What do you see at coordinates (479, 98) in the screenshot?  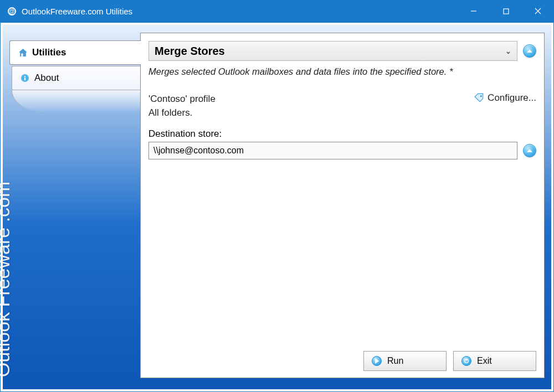 I see `tag-icon` at bounding box center [479, 98].